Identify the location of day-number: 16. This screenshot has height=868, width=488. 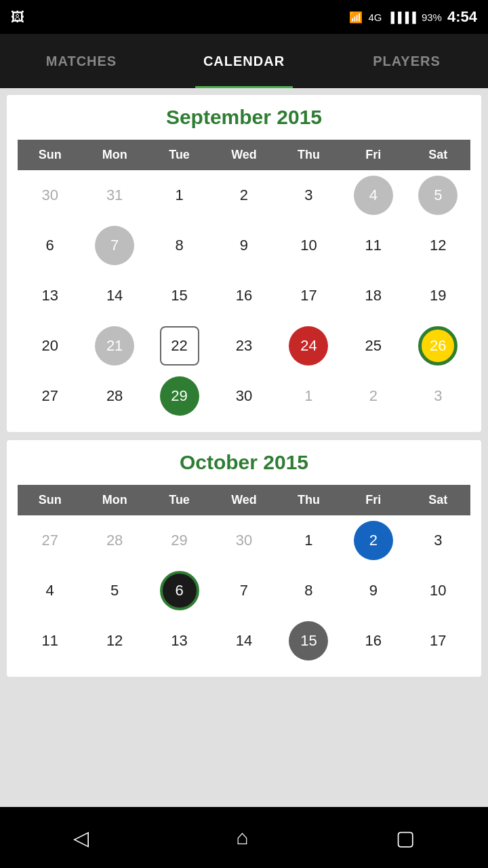
(244, 296).